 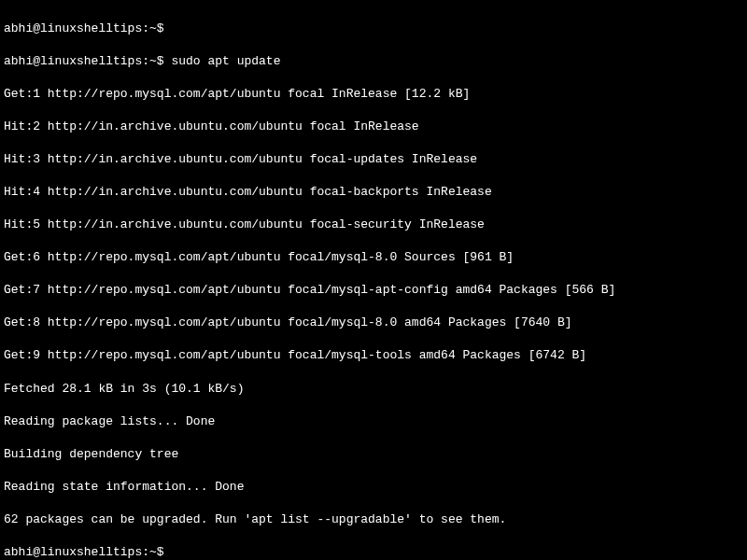 What do you see at coordinates (374, 323) in the screenshot?
I see `output-line: Get:8 http://repo.mysql.com/apt/ubuntu f…` at bounding box center [374, 323].